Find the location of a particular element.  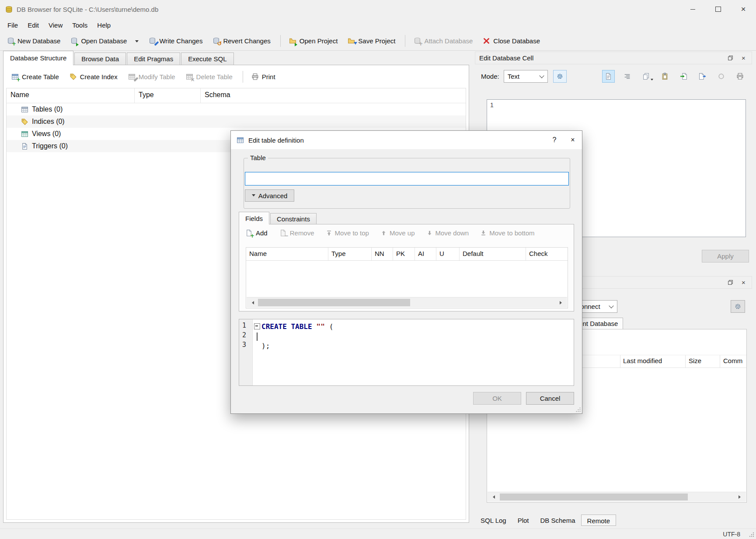

open-database-dropdown-icon is located at coordinates (137, 42).